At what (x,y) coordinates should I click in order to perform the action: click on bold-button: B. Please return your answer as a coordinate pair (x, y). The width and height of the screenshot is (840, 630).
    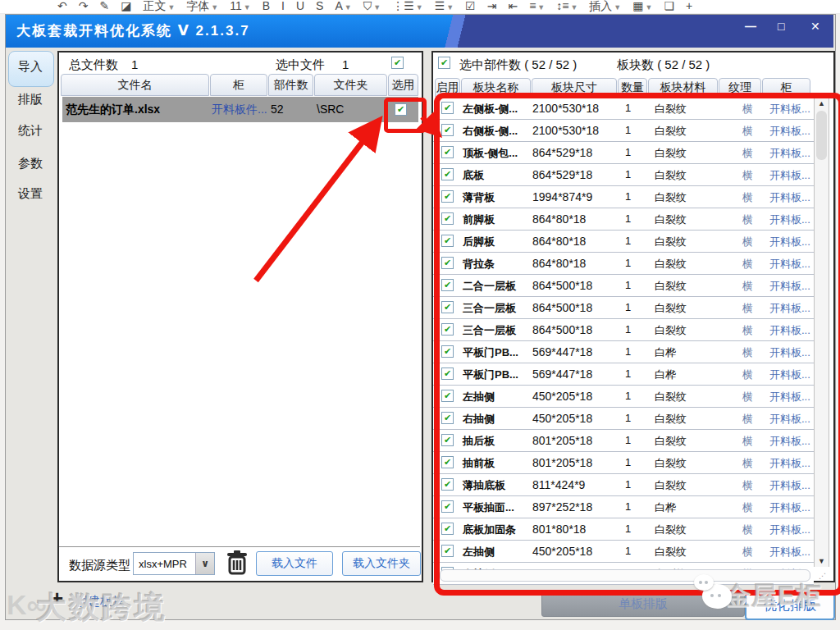
    Looking at the image, I should click on (266, 7).